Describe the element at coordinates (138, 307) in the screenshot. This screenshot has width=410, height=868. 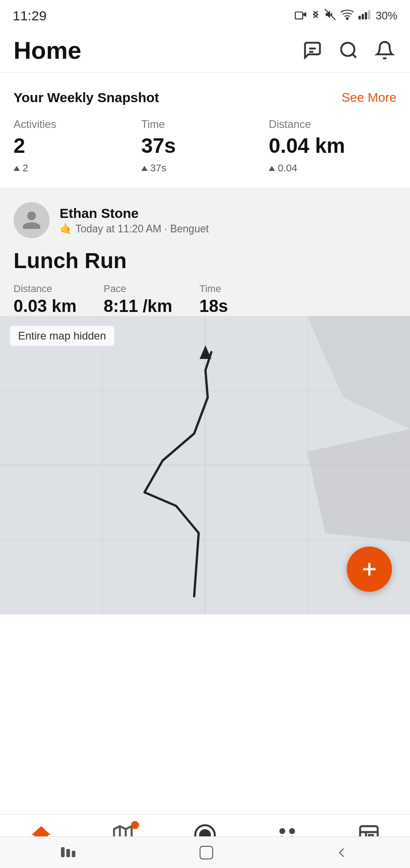
I see `act-stat-pace-value: 8:11 /km` at that location.